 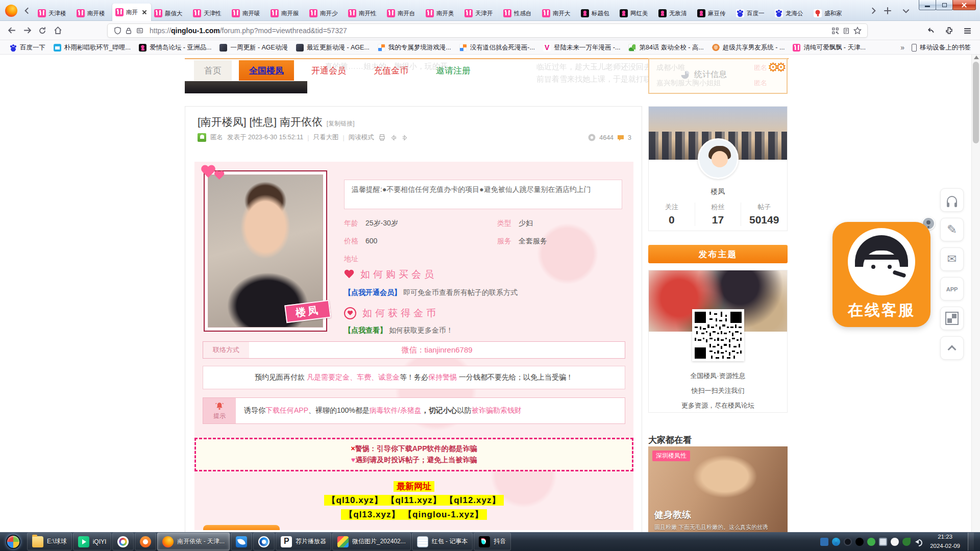 What do you see at coordinates (748, 48) in the screenshot?
I see `bookmark-item: 超级共享男友系统 - ...` at bounding box center [748, 48].